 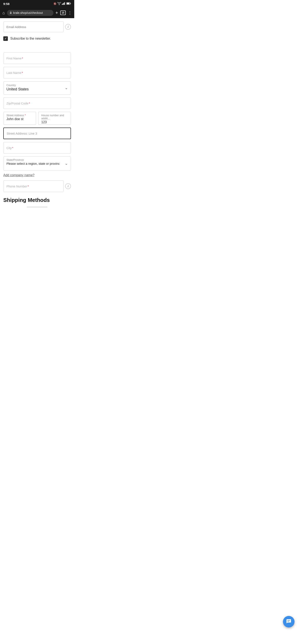 I want to click on battery-icon, so click(x=69, y=4).